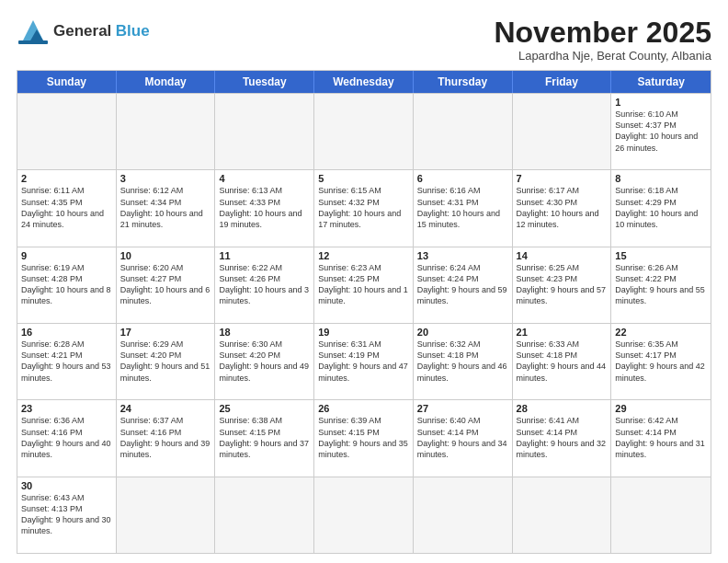  What do you see at coordinates (563, 438) in the screenshot?
I see `day-info: Sunrise: 6:41 AM Sunset: 4:14 PM Dayligh…` at bounding box center [563, 438].